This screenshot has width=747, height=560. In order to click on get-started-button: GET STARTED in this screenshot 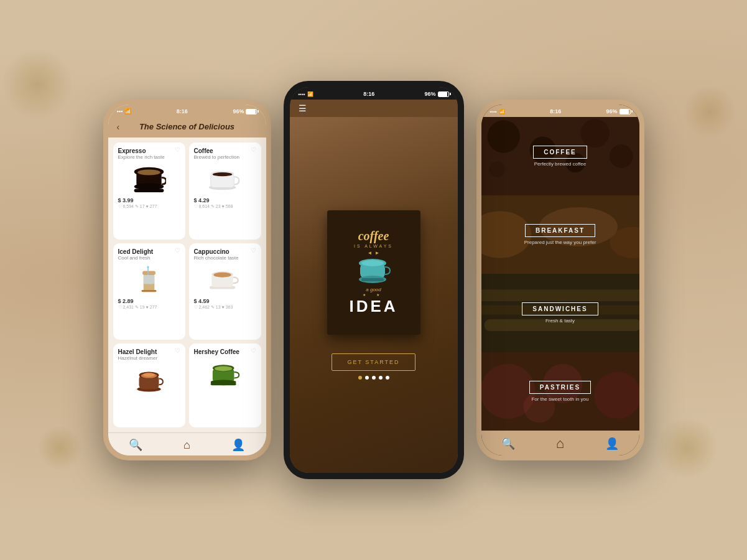, I will do `click(373, 362)`.